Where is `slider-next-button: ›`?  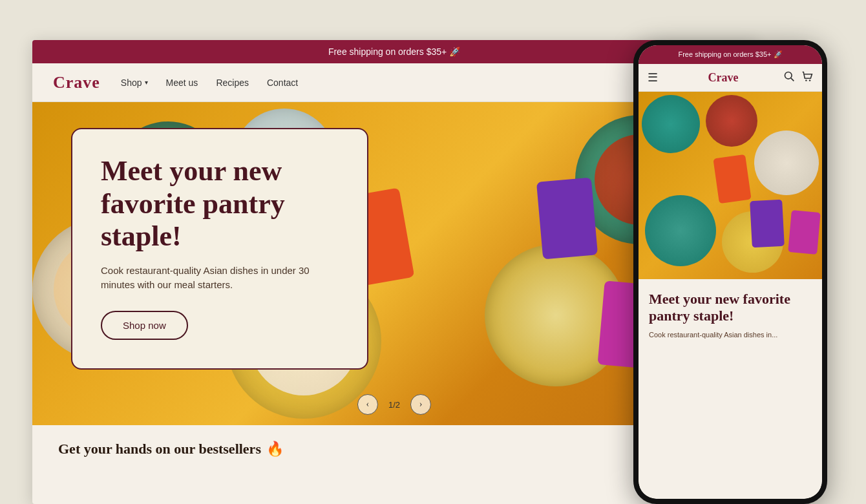
slider-next-button: › is located at coordinates (421, 404).